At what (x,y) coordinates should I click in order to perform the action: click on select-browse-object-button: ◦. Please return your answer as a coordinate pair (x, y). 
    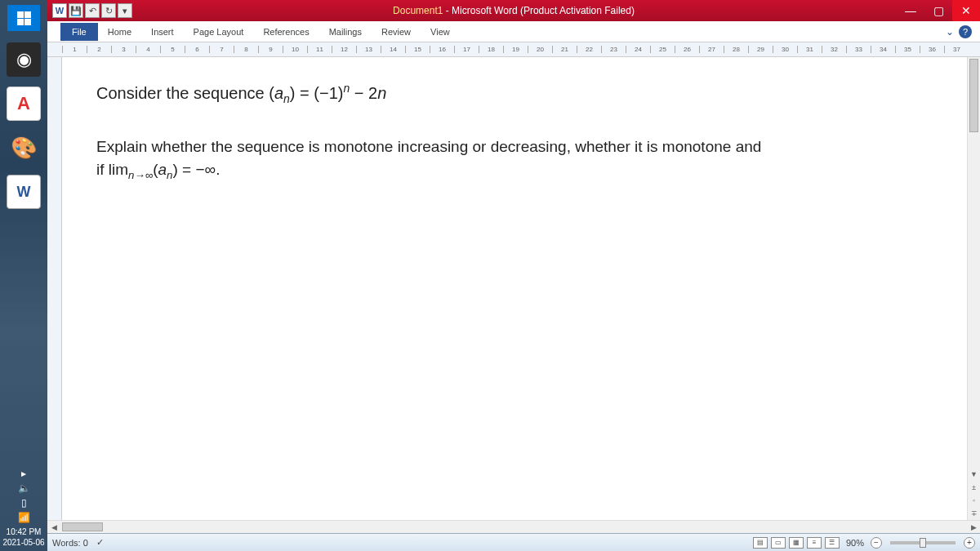
    Looking at the image, I should click on (973, 500).